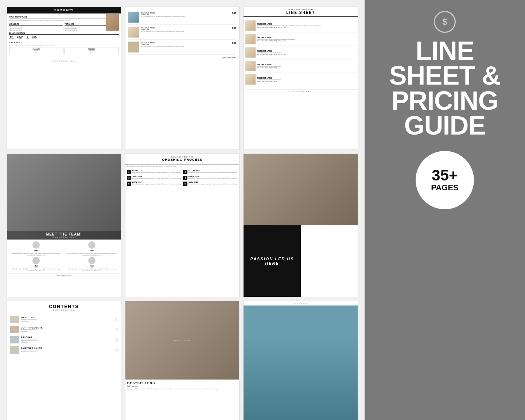  Describe the element at coordinates (182, 78) in the screenshot. I see `service-card: SERVICE NAME SUBTITLE A short descriptio…` at that location.